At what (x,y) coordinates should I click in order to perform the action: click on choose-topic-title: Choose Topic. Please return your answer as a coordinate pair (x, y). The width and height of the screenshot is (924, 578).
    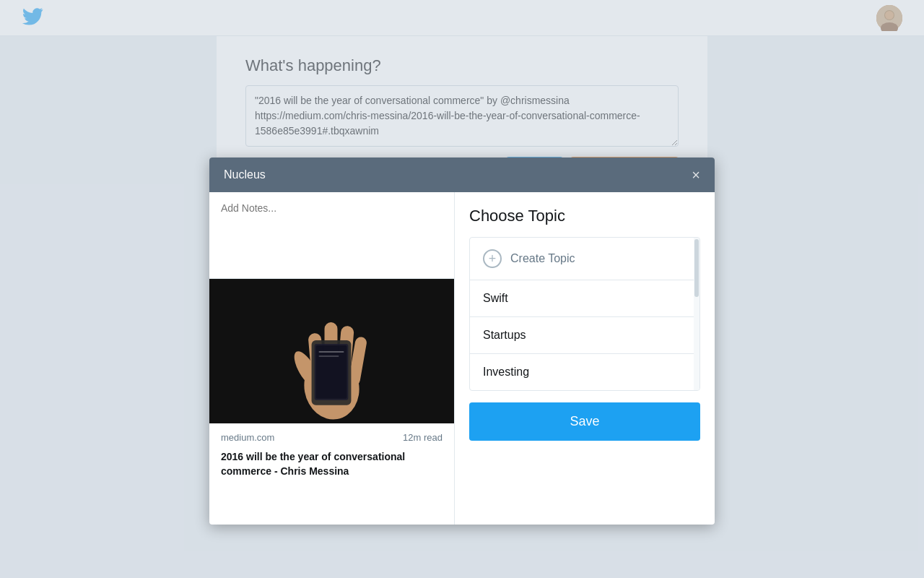
    Looking at the image, I should click on (585, 216).